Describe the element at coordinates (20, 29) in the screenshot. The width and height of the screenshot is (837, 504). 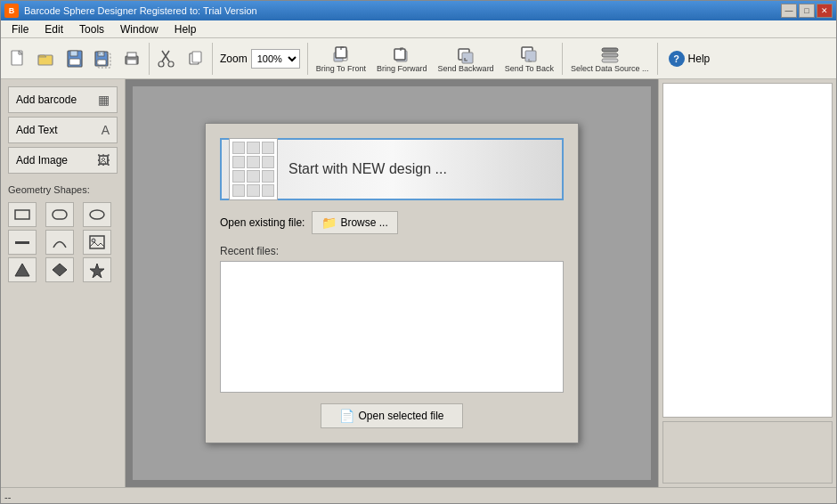
I see `menu-file: File` at that location.